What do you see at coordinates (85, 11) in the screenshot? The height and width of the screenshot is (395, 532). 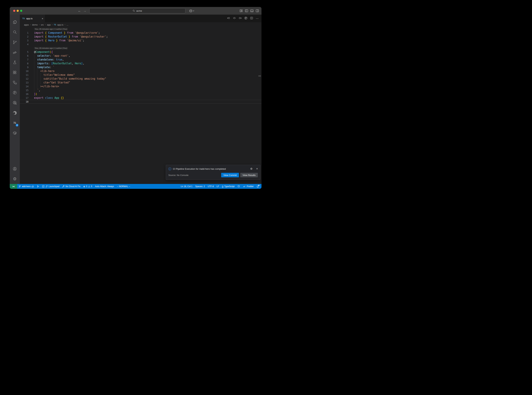 I see `history-forward-icon: →` at bounding box center [85, 11].